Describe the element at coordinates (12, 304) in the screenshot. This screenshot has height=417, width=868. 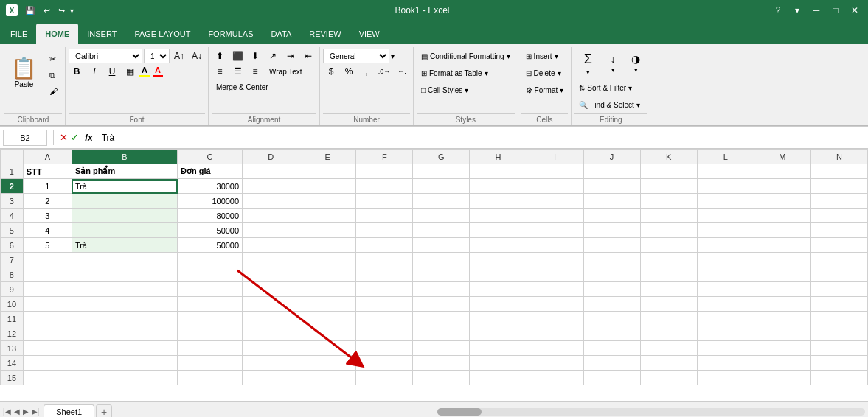
I see `row-header: 10` at that location.